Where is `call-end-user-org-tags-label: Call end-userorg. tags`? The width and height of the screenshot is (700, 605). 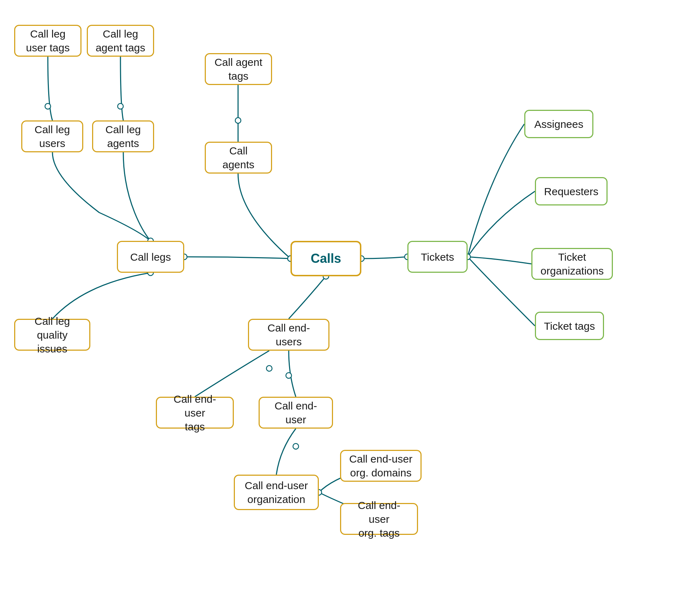
call-end-user-org-tags-label: Call end-userorg. tags is located at coordinates (379, 519).